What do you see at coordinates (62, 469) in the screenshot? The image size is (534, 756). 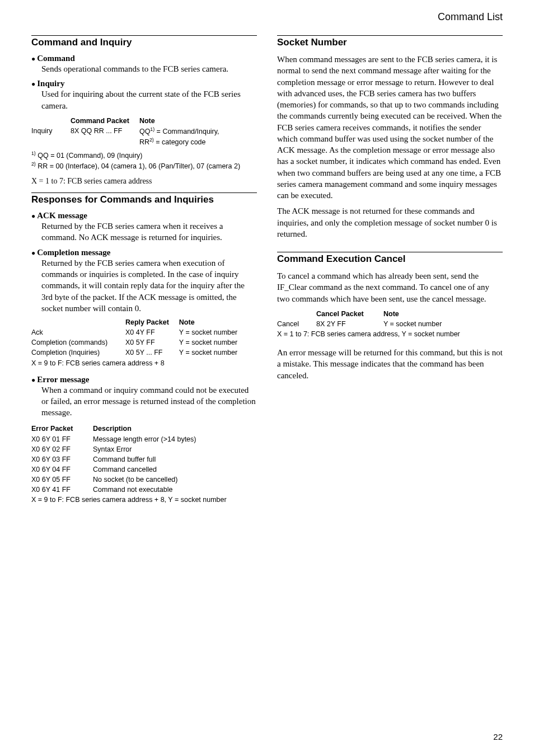 I see `cell-packet: X0 6Y 04 FF` at bounding box center [62, 469].